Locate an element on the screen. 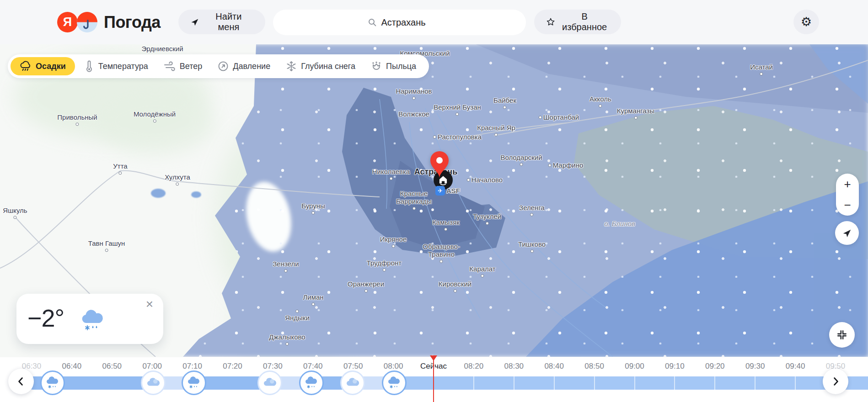  settings-button: ⚙ is located at coordinates (806, 22).